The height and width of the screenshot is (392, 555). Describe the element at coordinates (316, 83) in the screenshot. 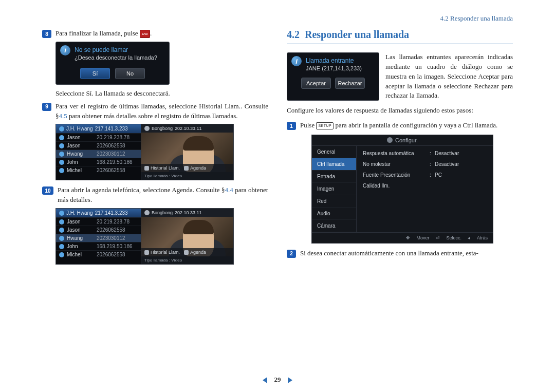

I see `accept-button: Aceptar` at that location.